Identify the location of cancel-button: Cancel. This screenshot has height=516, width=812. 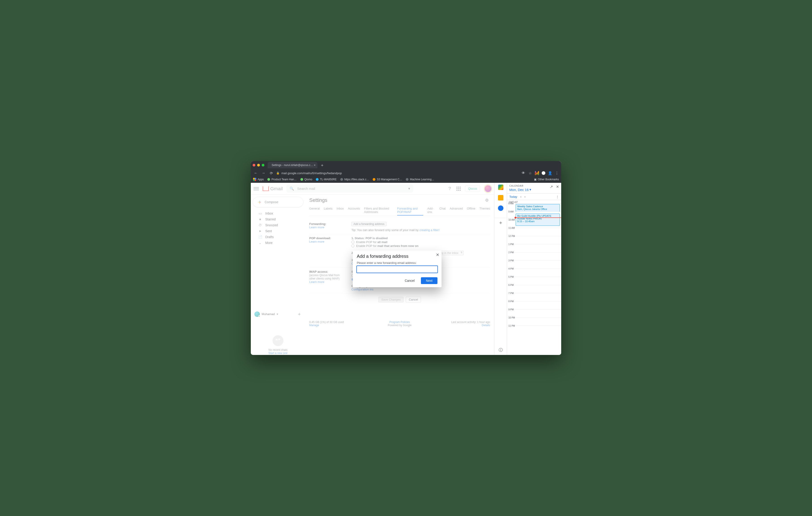
(413, 299).